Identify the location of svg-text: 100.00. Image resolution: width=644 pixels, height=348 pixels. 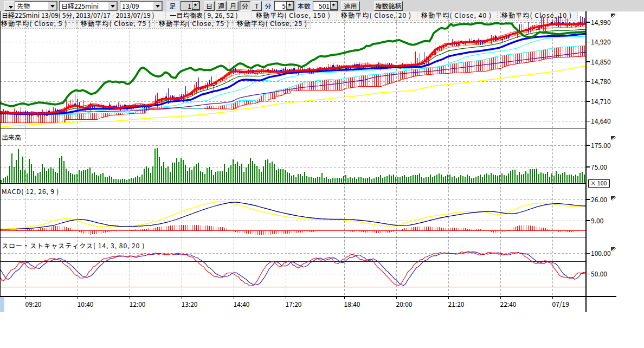
(601, 253).